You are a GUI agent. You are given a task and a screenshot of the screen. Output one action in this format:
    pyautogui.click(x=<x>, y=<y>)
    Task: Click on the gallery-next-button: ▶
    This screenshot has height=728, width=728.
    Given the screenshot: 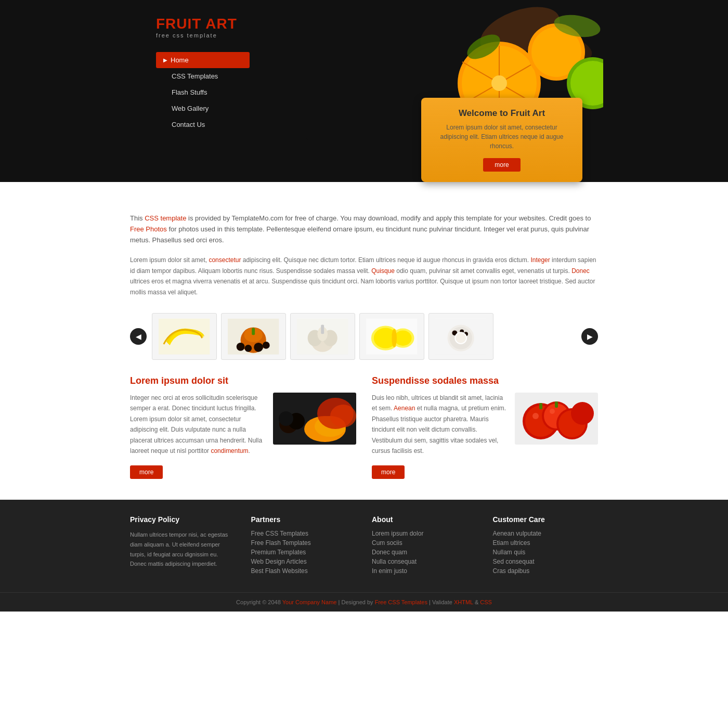 What is the action you would take?
    pyautogui.click(x=590, y=336)
    